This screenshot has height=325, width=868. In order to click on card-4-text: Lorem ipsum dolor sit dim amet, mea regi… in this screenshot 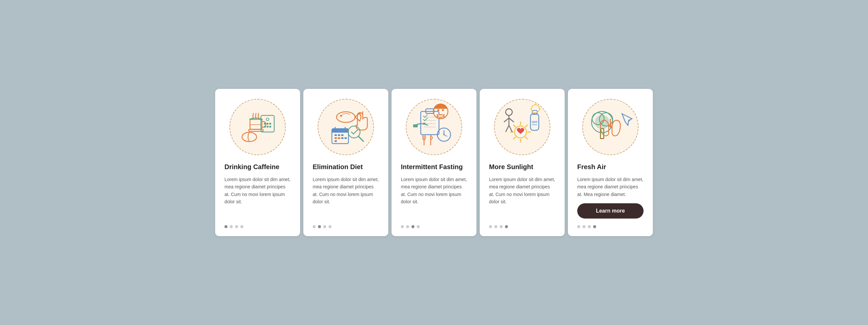, I will do `click(522, 197)`.